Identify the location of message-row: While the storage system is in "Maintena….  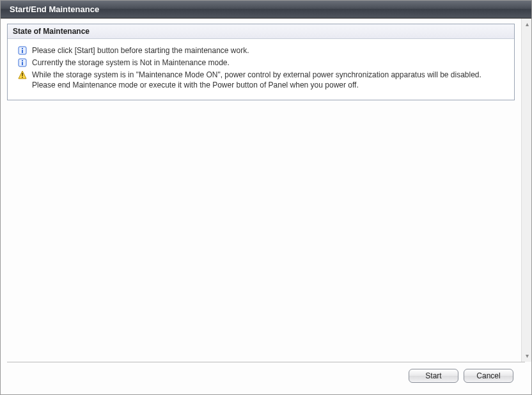
(261, 81).